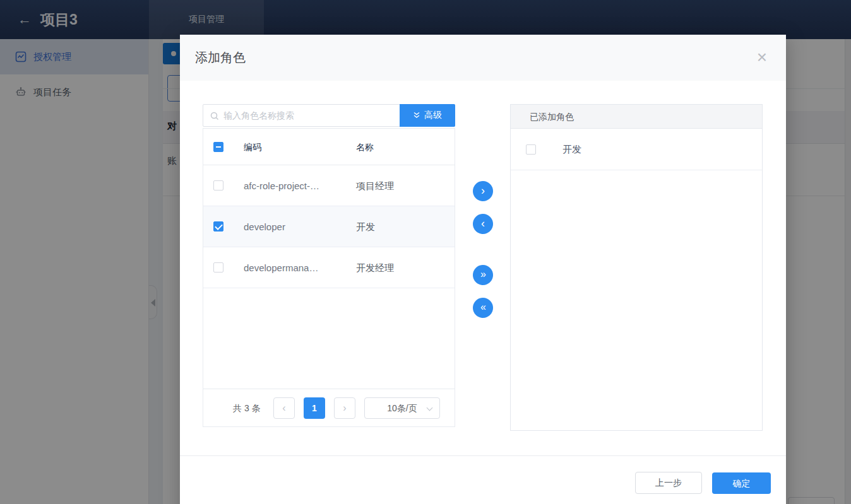 The image size is (851, 504). Describe the element at coordinates (402, 408) in the screenshot. I see `page-size-select: 10条/页` at that location.